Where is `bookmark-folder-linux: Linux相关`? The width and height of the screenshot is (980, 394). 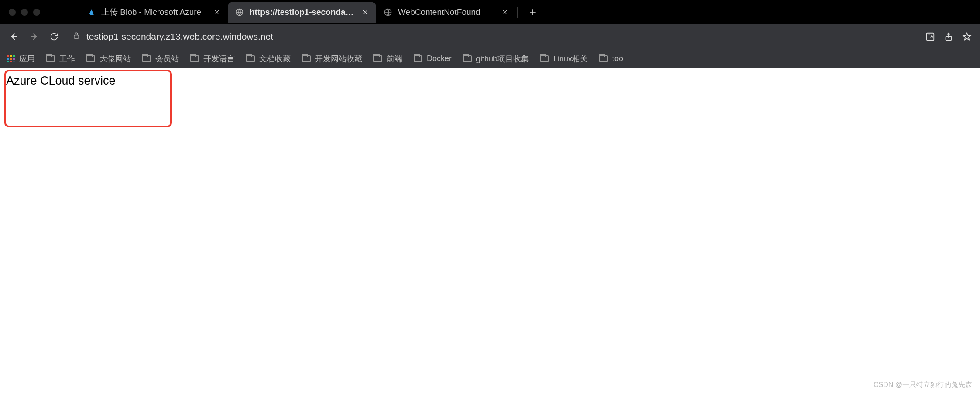
bookmark-folder-linux: Linux相关 is located at coordinates (564, 59).